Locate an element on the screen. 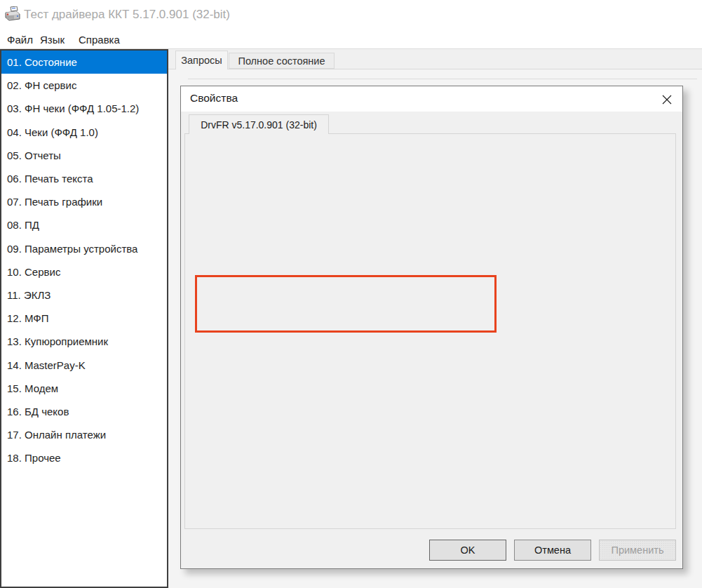 The width and height of the screenshot is (702, 588). sidebar-item-print-text: 06. Печать текста is located at coordinates (84, 178).